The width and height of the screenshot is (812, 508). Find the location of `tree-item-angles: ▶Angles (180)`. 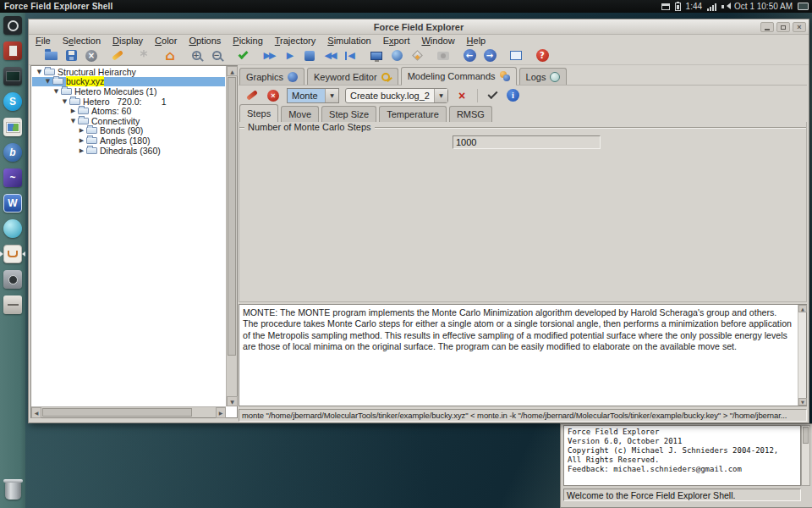

tree-item-angles: ▶Angles (180) is located at coordinates (129, 141).